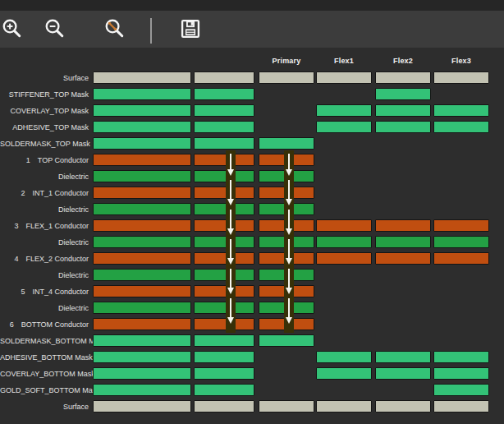  What do you see at coordinates (12, 29) in the screenshot?
I see `zoom-in-button` at bounding box center [12, 29].